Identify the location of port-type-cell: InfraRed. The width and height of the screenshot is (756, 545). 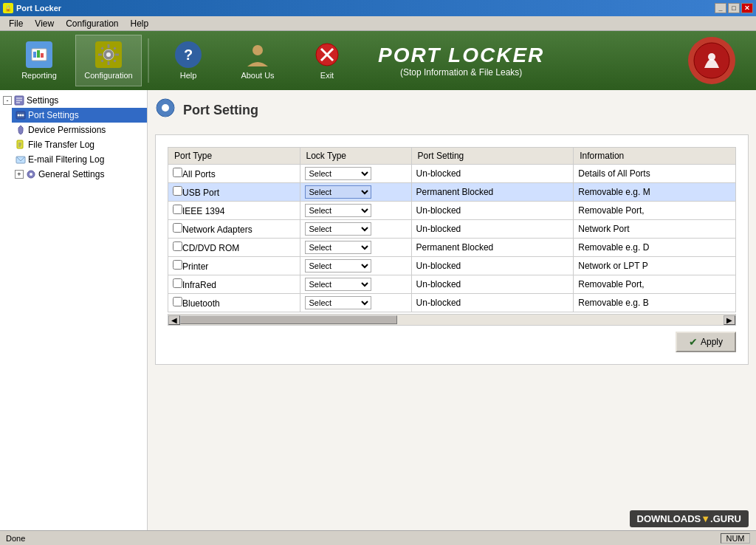
(235, 285).